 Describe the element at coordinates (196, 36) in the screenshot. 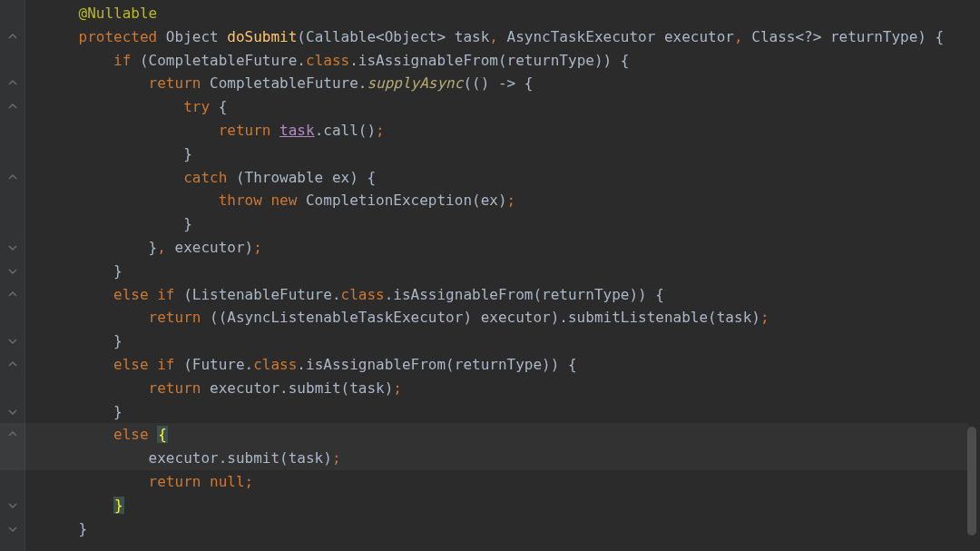

I see `token: Object` at that location.